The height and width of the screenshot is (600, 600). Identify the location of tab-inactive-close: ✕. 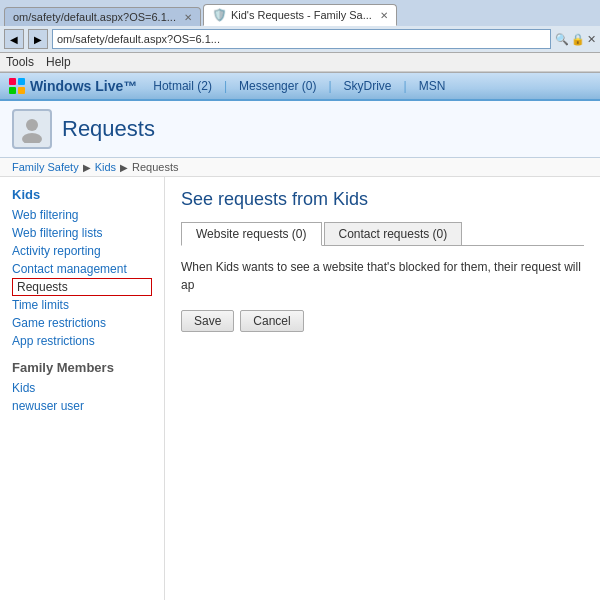
(188, 18).